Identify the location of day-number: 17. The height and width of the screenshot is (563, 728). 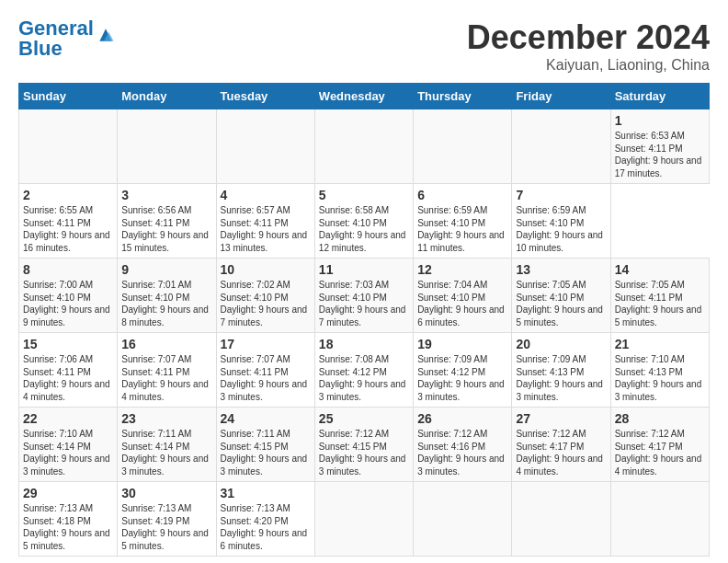
(266, 344).